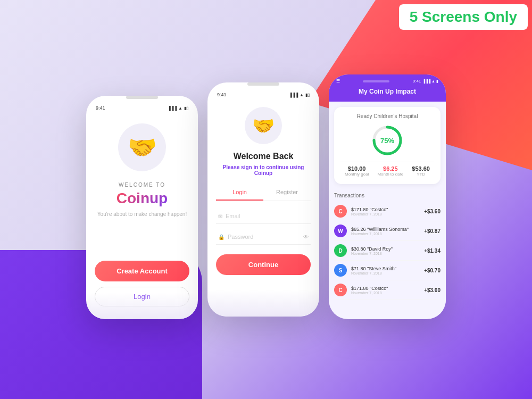 This screenshot has width=532, height=399. What do you see at coordinates (142, 306) in the screenshot?
I see `wave-decoration` at bounding box center [142, 306].